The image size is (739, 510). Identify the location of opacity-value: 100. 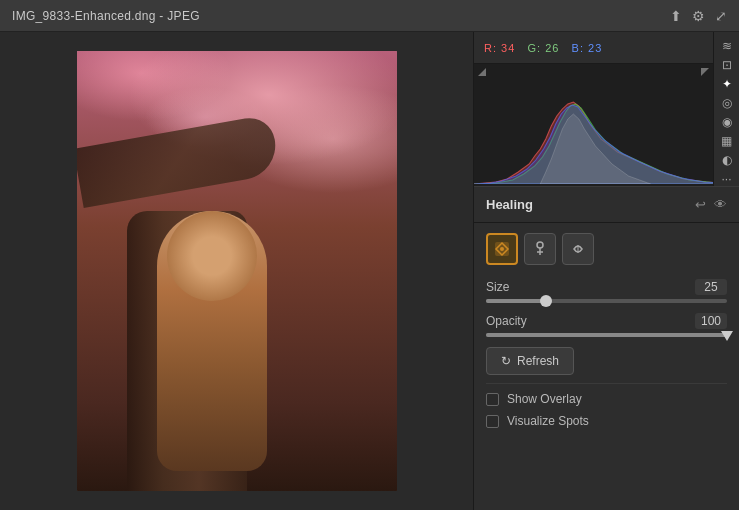
(711, 321).